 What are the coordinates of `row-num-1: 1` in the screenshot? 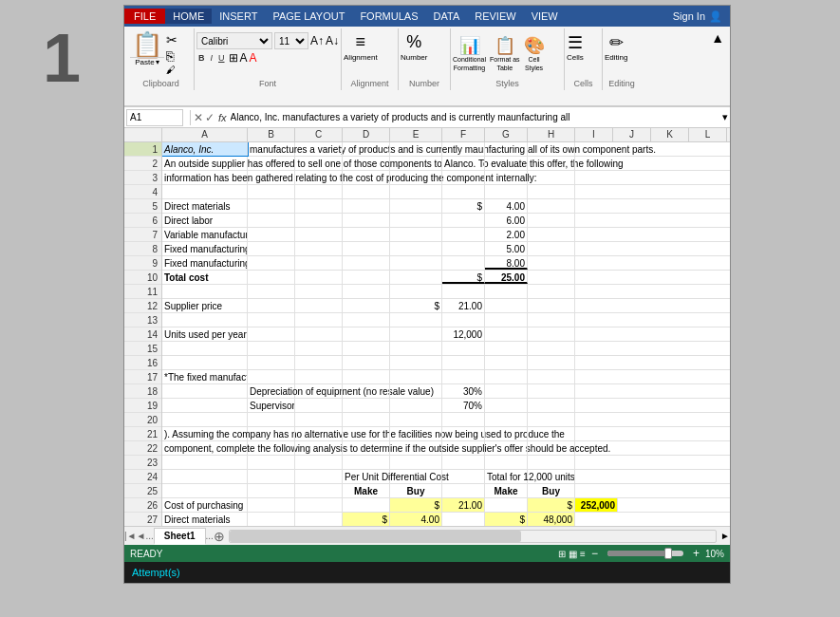 It's located at (142, 150).